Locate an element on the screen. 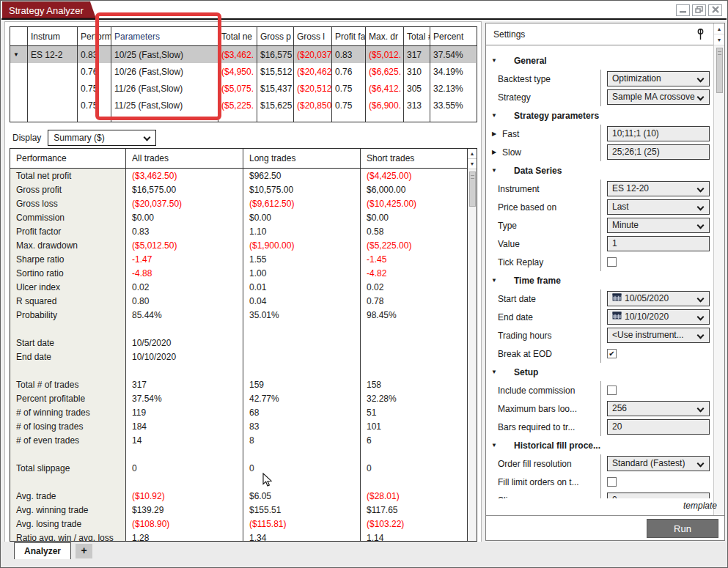  start-date-dropdown: 10/05/2020 is located at coordinates (658, 299).